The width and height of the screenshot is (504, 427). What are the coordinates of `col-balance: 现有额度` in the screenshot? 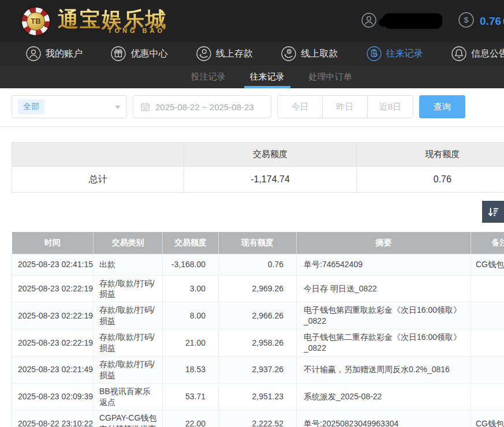 It's located at (257, 243).